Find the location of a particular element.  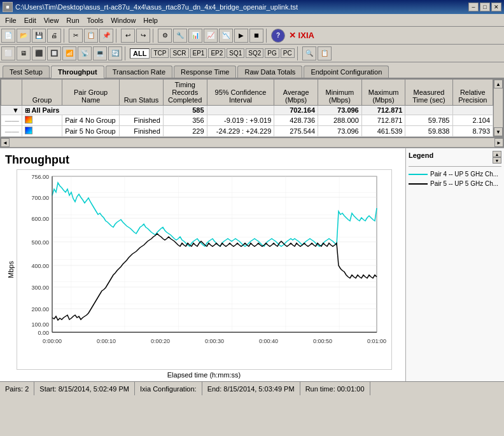

tb-copy: 📋 is located at coordinates (91, 36).